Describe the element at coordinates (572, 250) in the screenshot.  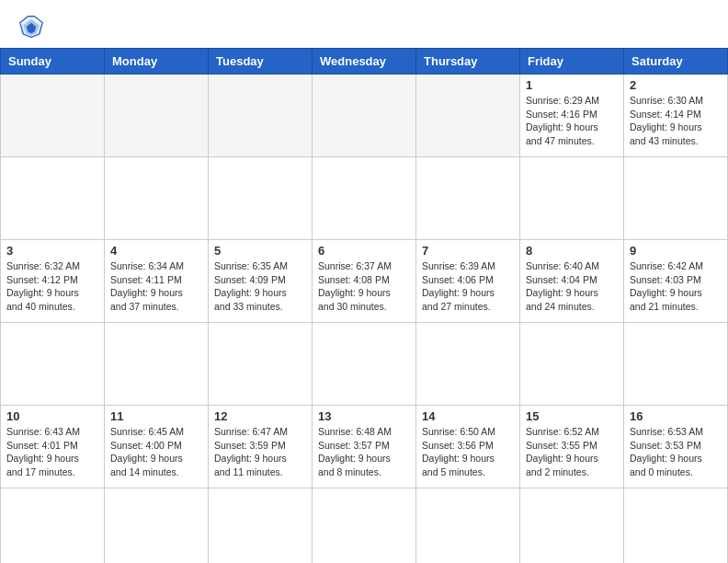
I see `day-number: 8` at that location.